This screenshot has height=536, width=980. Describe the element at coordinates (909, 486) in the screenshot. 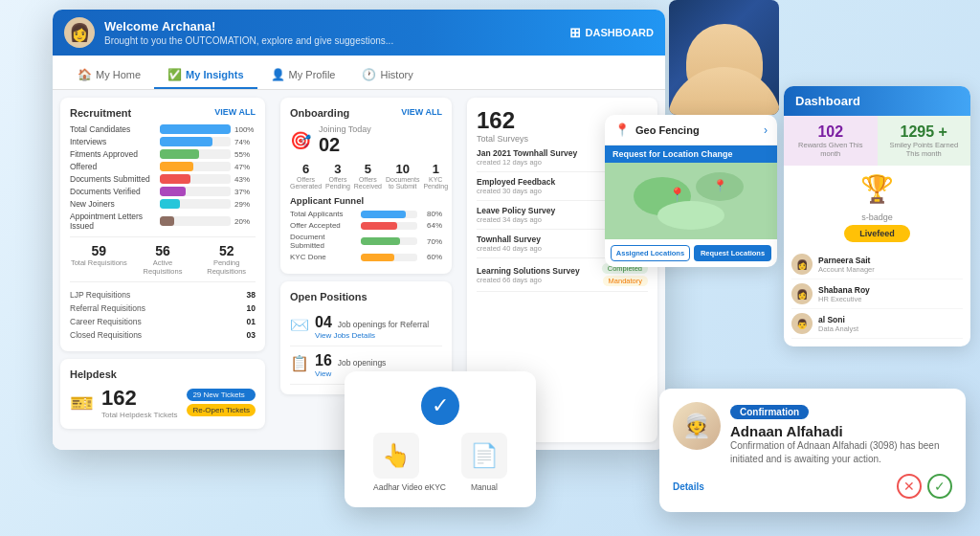

I see `reject-button: ✕` at that location.